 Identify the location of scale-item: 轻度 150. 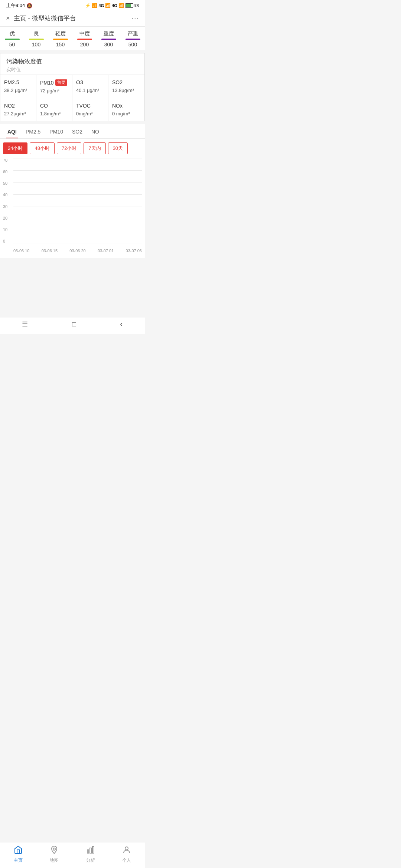
(61, 39).